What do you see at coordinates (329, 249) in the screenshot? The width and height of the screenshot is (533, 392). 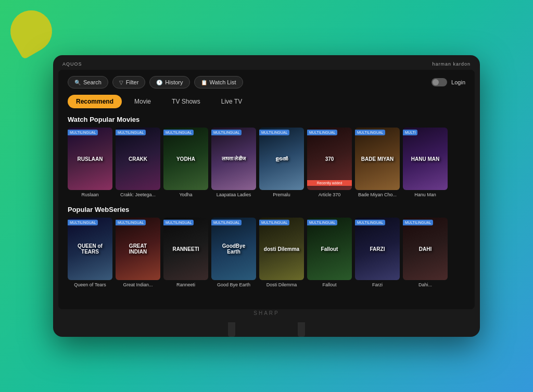 I see `series-poster-text: Fallout` at bounding box center [329, 249].